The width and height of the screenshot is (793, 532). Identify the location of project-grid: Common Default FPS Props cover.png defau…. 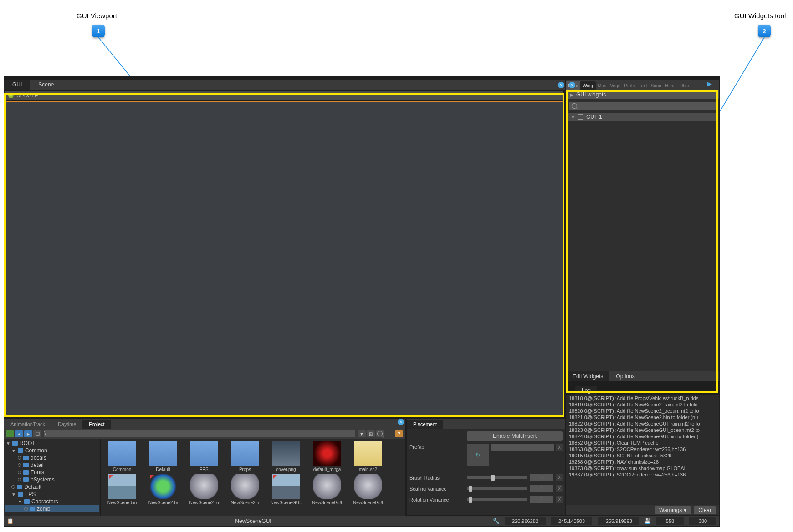
(253, 477).